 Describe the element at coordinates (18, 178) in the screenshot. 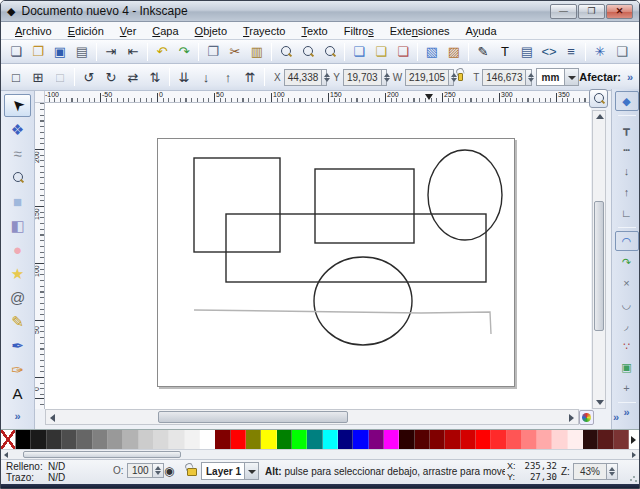

I see `zoom-tool` at that location.